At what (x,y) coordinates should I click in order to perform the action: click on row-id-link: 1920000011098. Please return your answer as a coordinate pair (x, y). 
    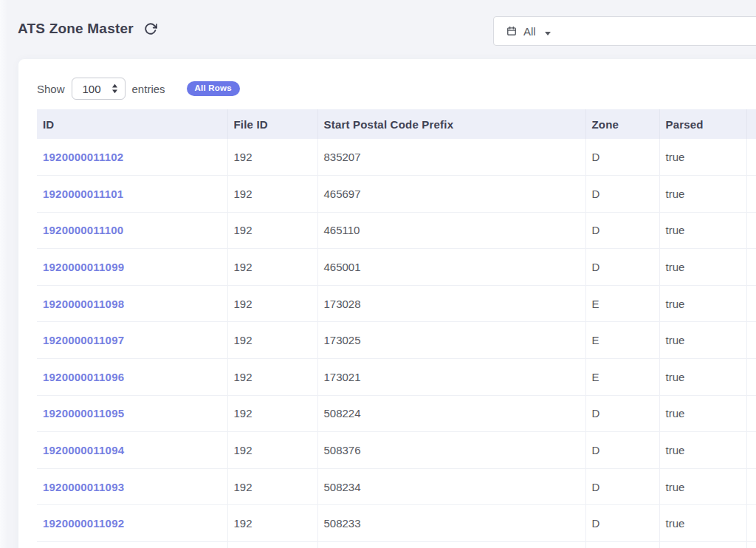
    Looking at the image, I should click on (83, 304).